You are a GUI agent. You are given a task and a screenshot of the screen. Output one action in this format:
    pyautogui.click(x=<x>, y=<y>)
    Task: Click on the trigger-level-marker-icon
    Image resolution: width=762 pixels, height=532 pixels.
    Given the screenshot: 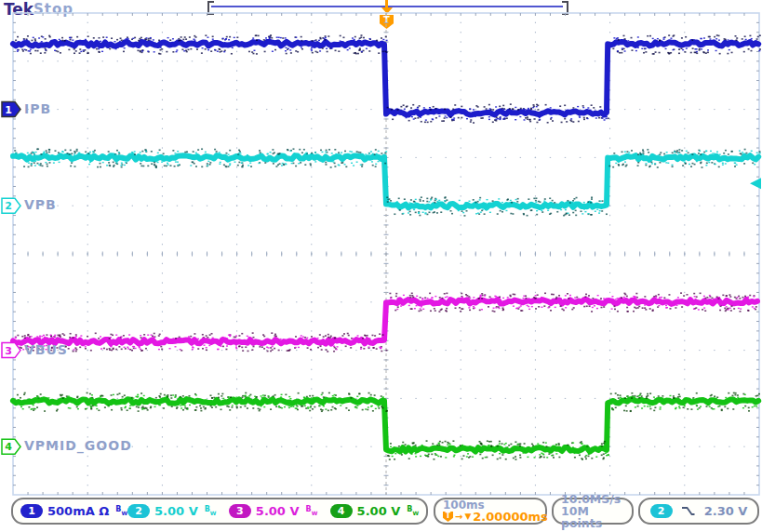 What is the action you would take?
    pyautogui.click(x=755, y=183)
    